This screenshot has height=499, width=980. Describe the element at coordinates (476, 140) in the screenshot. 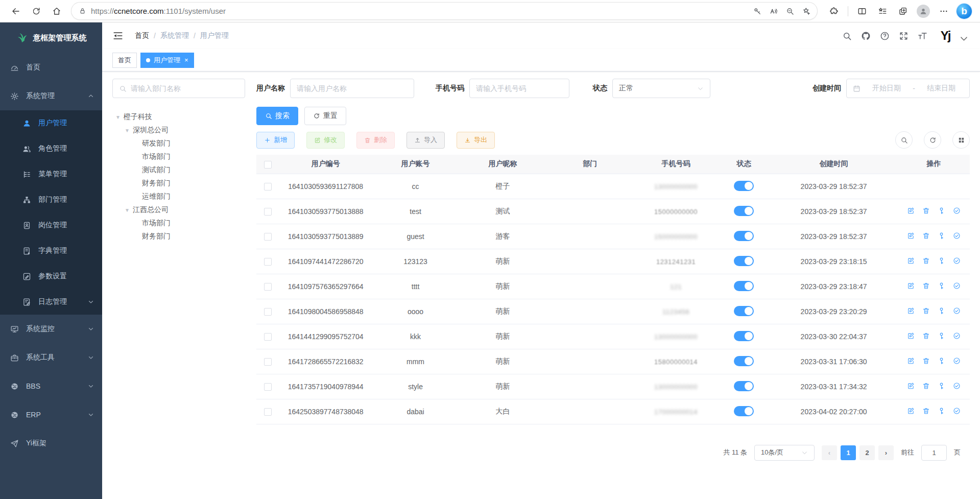

I see `export-button: 导出` at that location.